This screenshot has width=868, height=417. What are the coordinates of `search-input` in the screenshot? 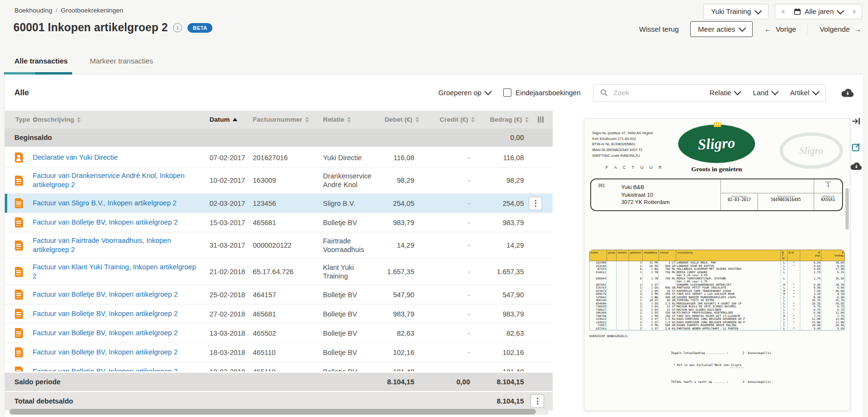 It's located at (658, 92).